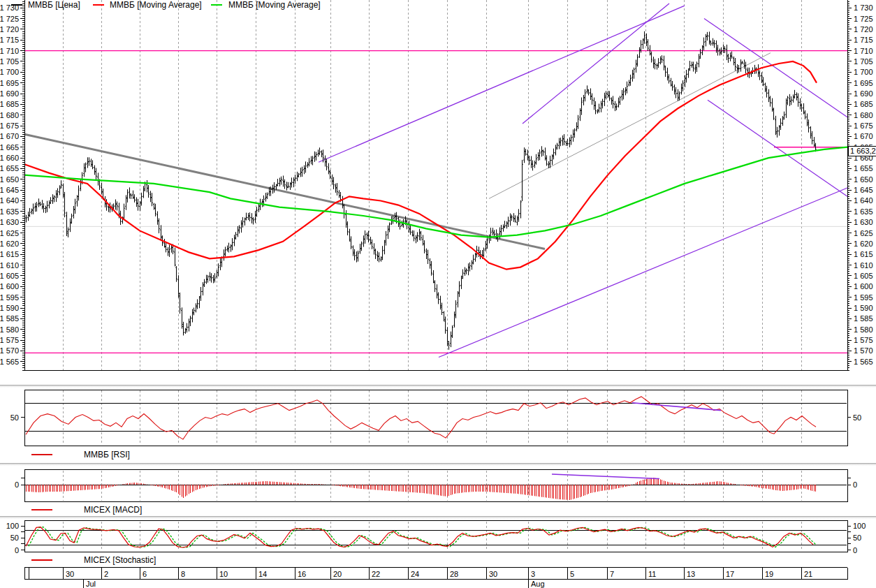  Describe the element at coordinates (10, 158) in the screenshot. I see `y-axis-label: 1 660` at that location.